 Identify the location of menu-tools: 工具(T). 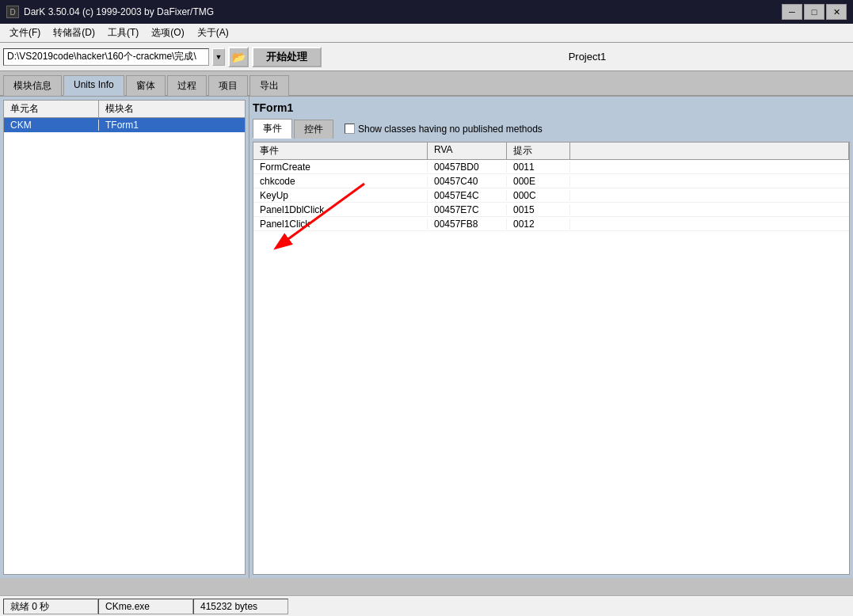
(124, 33).